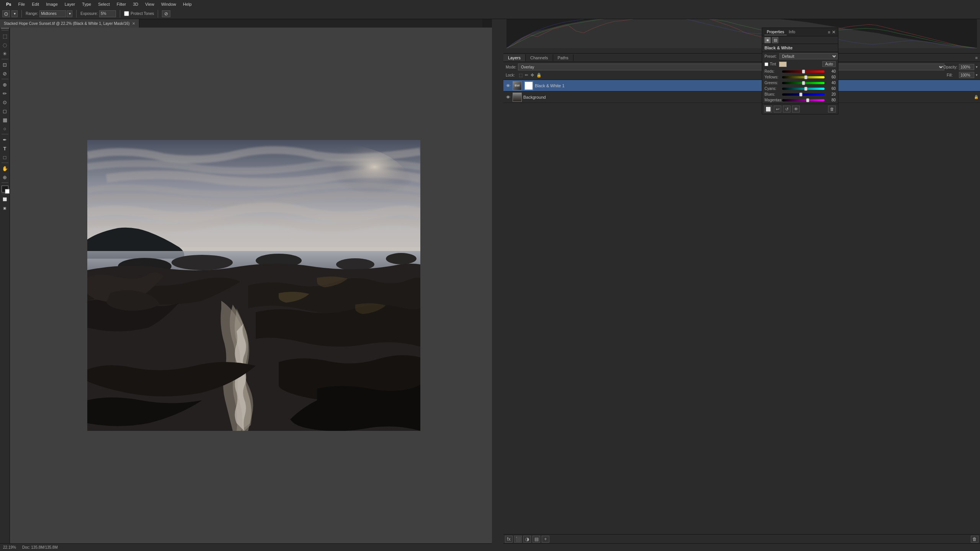 The image size is (980, 551). Describe the element at coordinates (742, 86) in the screenshot. I see `layer-row-bw1: 👁 BW Black & White 1` at that location.